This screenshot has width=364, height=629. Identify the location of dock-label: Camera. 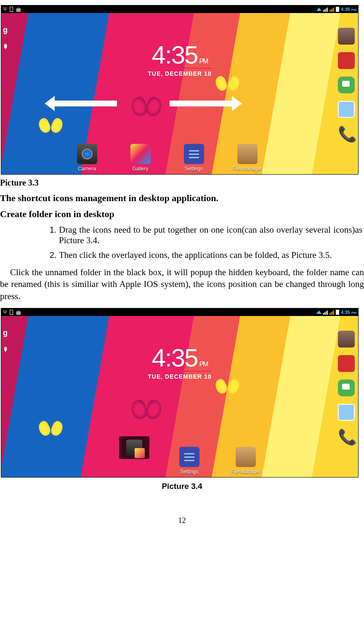
(87, 169).